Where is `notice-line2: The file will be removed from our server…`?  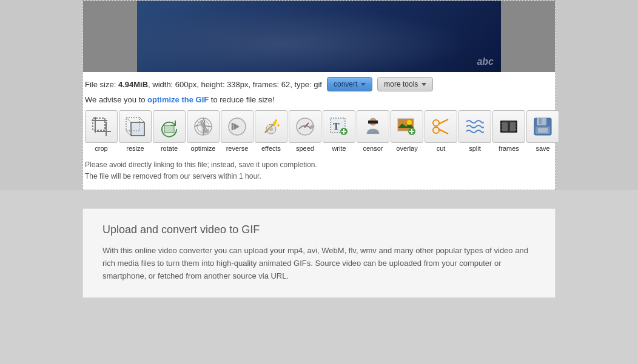
notice-line2: The file will be removed from our server… is located at coordinates (319, 177).